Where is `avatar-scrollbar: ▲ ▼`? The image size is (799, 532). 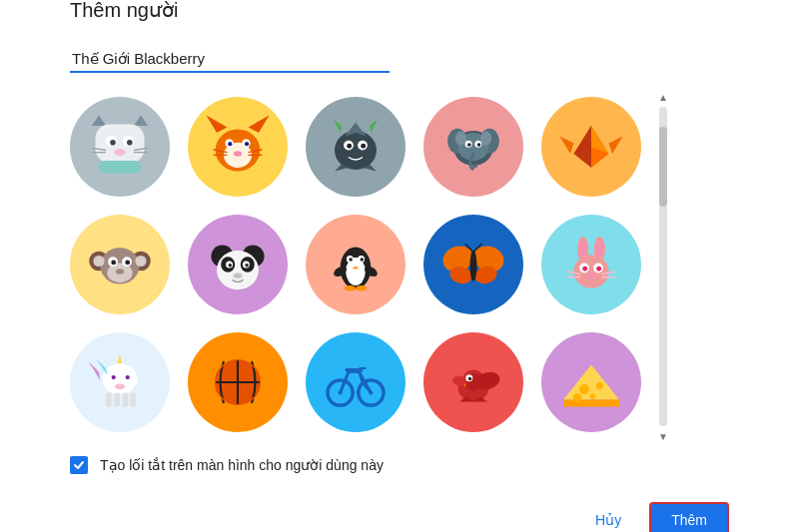 avatar-scrollbar: ▲ ▼ is located at coordinates (663, 266).